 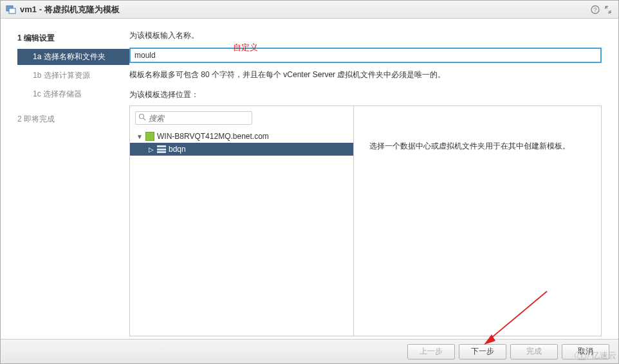 What do you see at coordinates (310, 351) in the screenshot?
I see `dialog-footer: 上一步 下一步 完成 取消` at bounding box center [310, 351].